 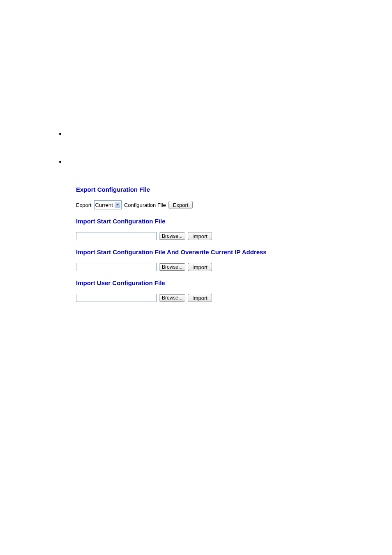 I want to click on import-user-import-button: Import, so click(x=200, y=298).